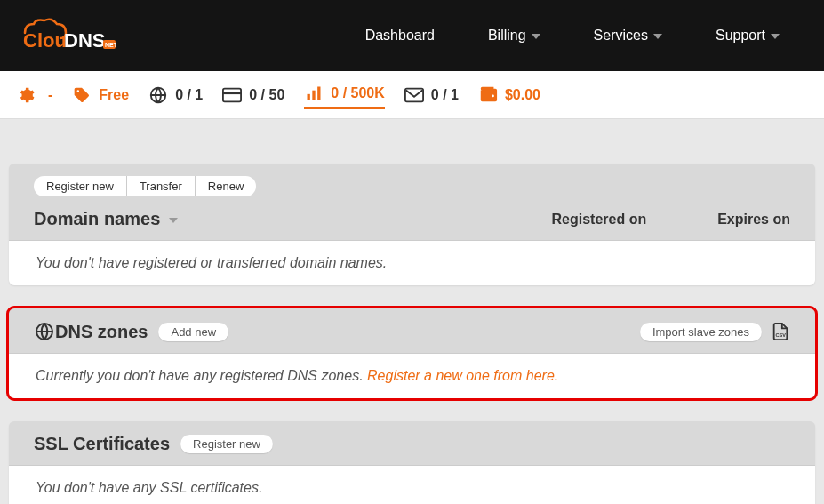 This screenshot has height=504, width=824. What do you see at coordinates (523, 95) in the screenshot?
I see `balance-value: $0.00` at bounding box center [523, 95].